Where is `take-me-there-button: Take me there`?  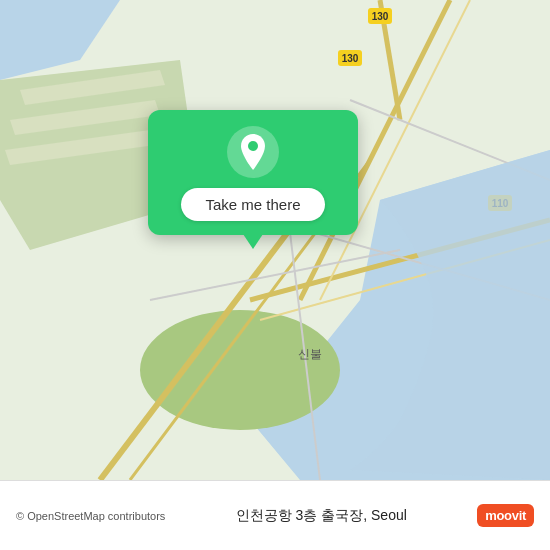 take-me-there-button: Take me there is located at coordinates (252, 204).